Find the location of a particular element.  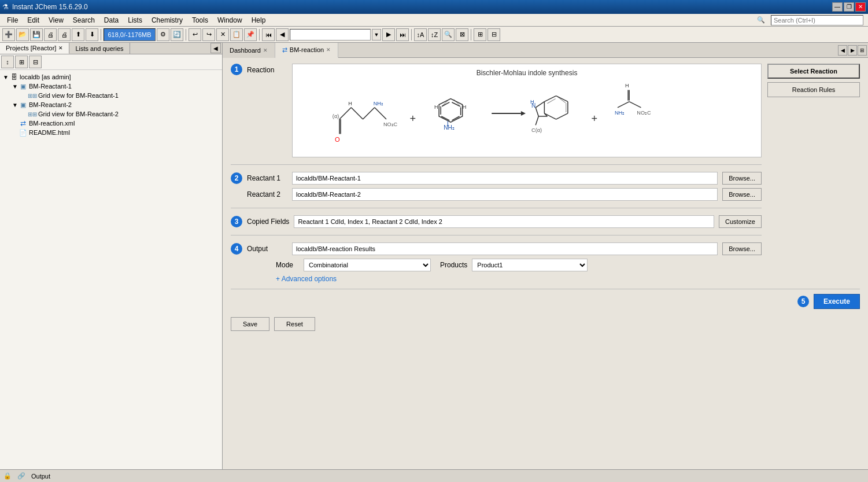

menu-edit: Edit is located at coordinates (34, 20).